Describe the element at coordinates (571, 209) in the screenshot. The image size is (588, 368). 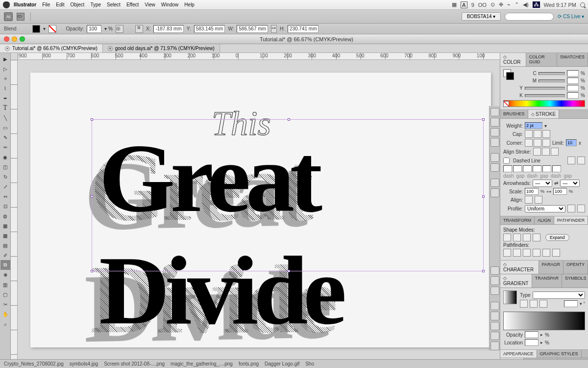
I see `flip-icon` at that location.